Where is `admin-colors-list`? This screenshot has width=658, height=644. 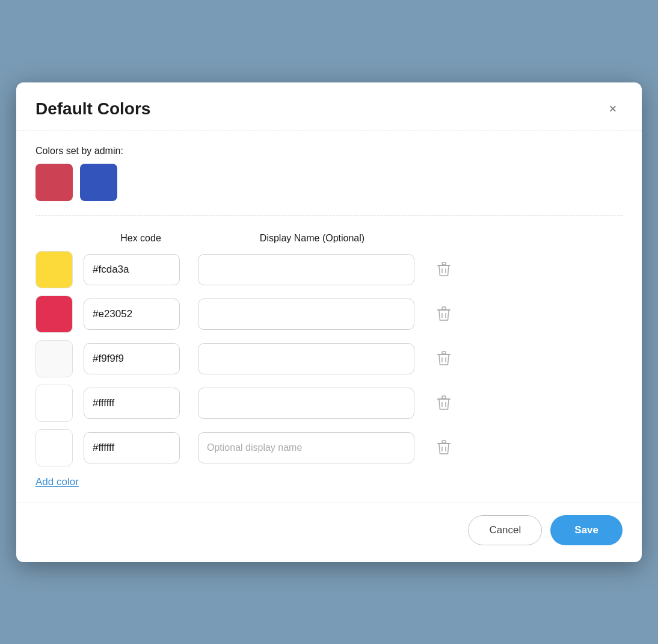 admin-colors-list is located at coordinates (329, 182).